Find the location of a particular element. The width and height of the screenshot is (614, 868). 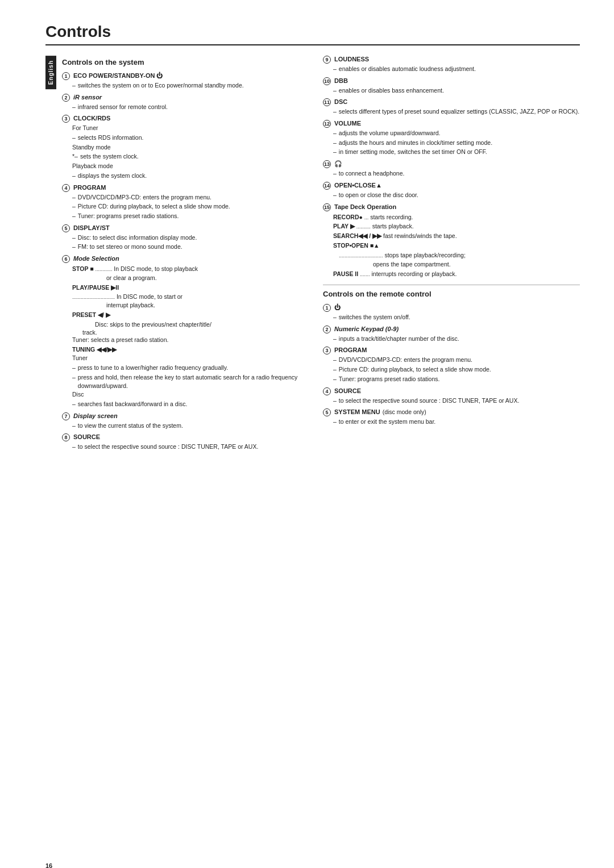

remote-item-3-bullet-1: –DVD/VCD/CD/MP3-CD: enters the program m… is located at coordinates (457, 360).